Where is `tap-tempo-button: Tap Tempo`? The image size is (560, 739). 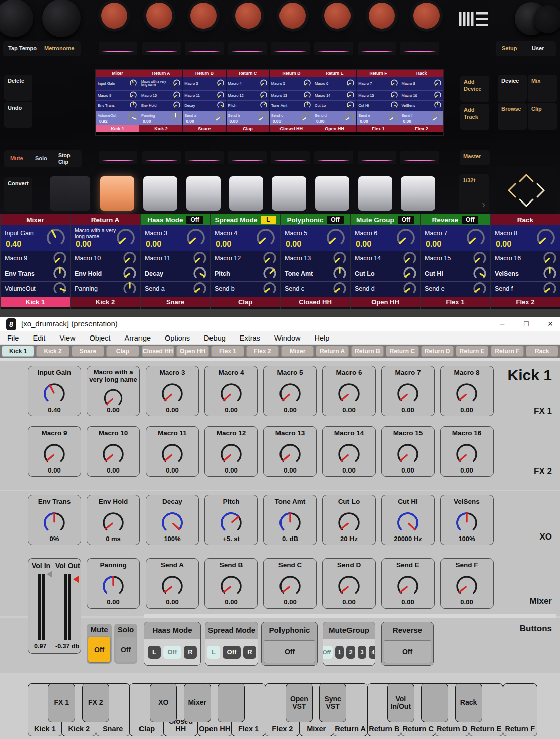
tap-tempo-button: Tap Tempo is located at coordinates (22, 49).